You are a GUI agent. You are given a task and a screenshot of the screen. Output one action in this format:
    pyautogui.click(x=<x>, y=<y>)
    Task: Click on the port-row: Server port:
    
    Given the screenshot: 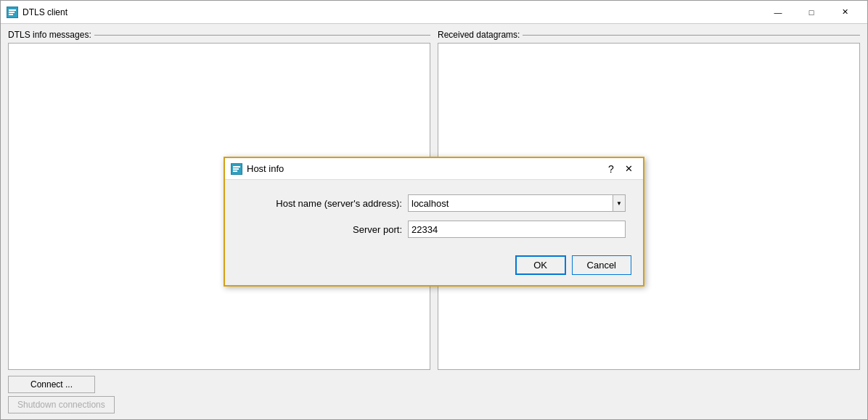 What is the action you would take?
    pyautogui.click(x=434, y=229)
    